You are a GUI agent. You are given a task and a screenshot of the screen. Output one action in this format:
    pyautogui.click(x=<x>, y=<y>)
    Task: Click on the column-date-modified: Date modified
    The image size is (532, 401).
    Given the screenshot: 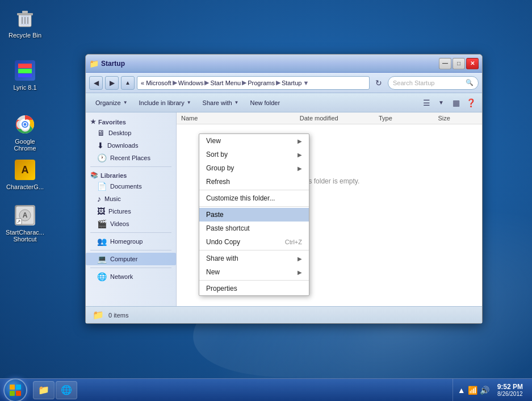 What is the action you would take?
    pyautogui.click(x=340, y=118)
    